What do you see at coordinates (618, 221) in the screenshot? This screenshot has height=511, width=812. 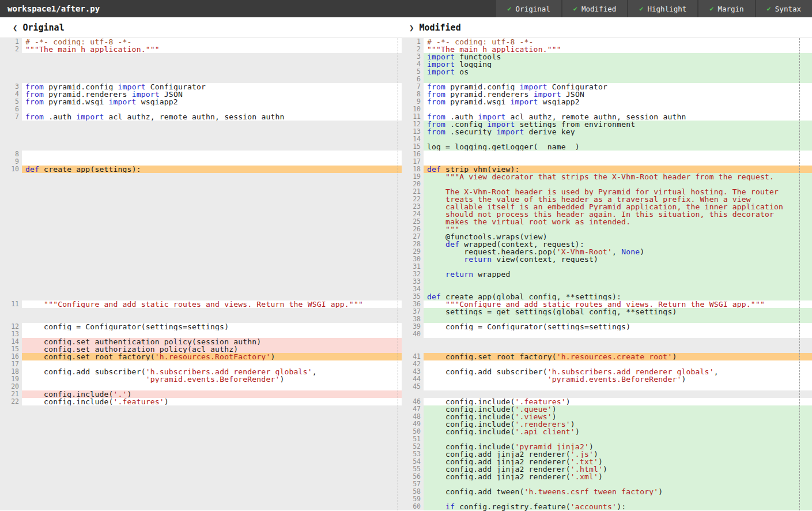 I see `code-text: makes the virtual root work as intended.` at bounding box center [618, 221].